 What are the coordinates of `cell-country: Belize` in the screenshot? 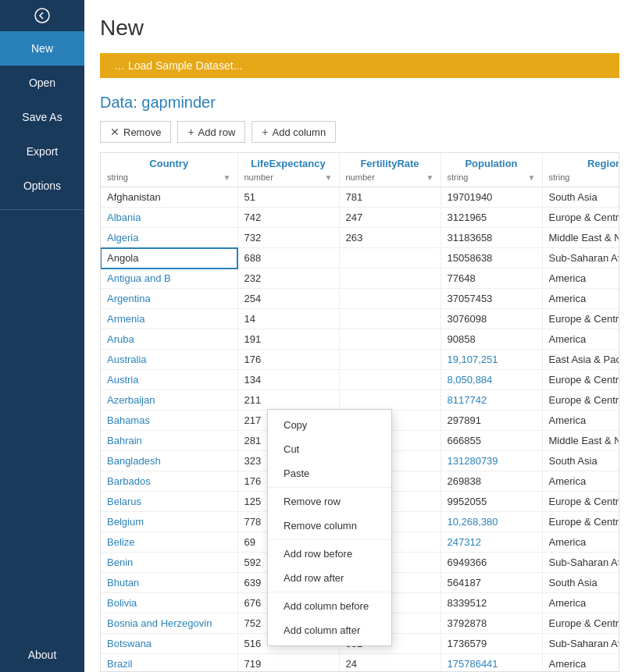 It's located at (169, 542).